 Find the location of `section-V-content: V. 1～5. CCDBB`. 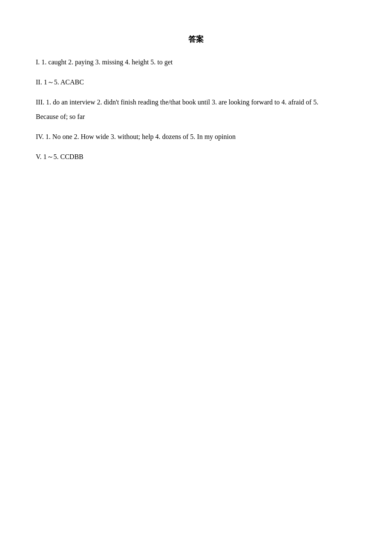

section-V-content: V. 1～5. CCDBB is located at coordinates (196, 157).